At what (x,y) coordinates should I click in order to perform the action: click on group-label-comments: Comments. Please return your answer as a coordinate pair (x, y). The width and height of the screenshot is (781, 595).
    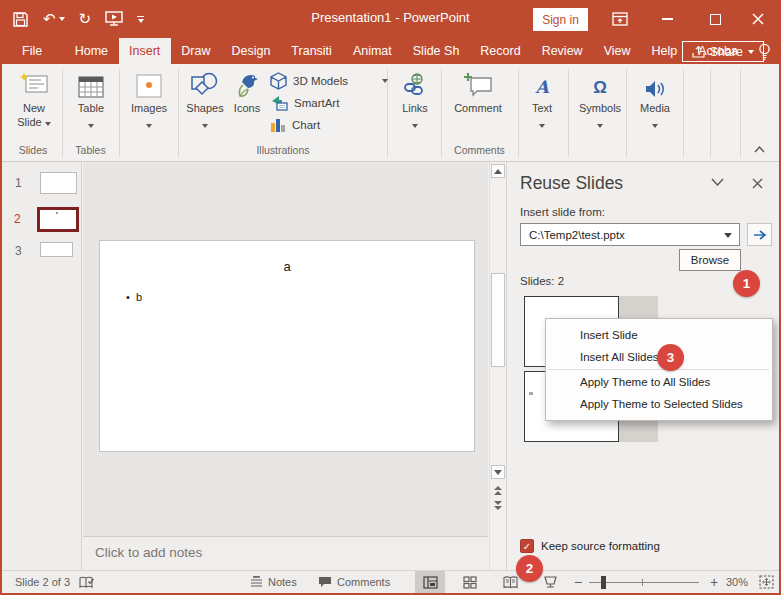
    Looking at the image, I should click on (480, 150).